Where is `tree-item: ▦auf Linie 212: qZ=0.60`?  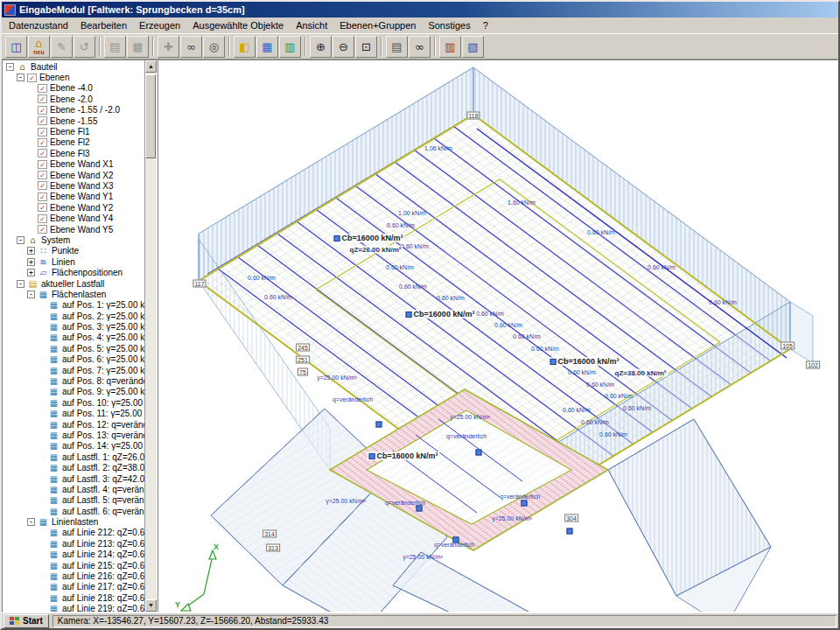
tree-item: ▦auf Linie 212: qZ=0.60 is located at coordinates (74, 533).